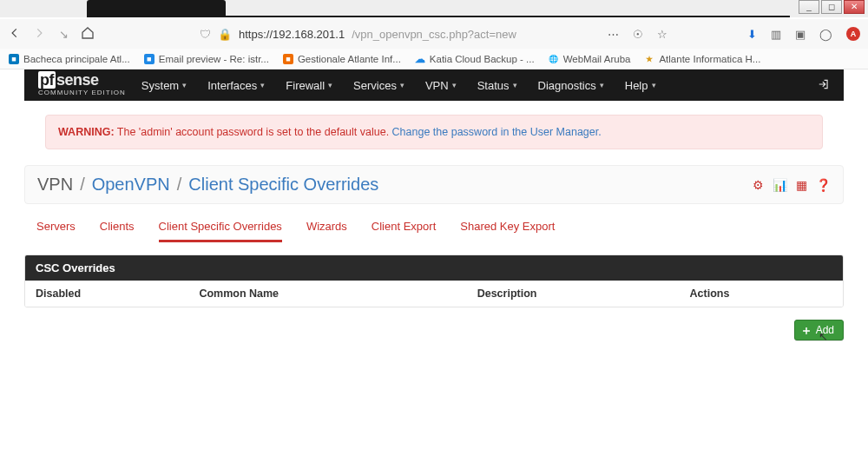  I want to click on downloads-icon: ⬇, so click(752, 35).